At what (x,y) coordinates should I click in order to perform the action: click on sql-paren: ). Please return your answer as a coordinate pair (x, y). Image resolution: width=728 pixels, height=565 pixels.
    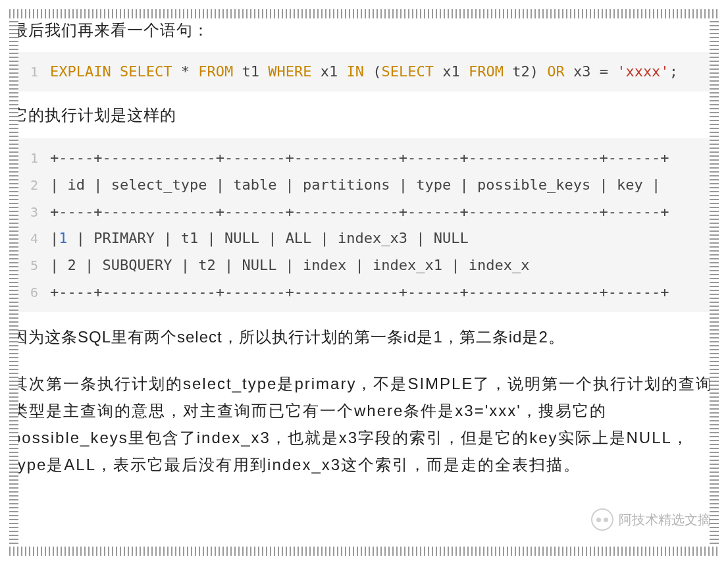
    Looking at the image, I should click on (534, 71).